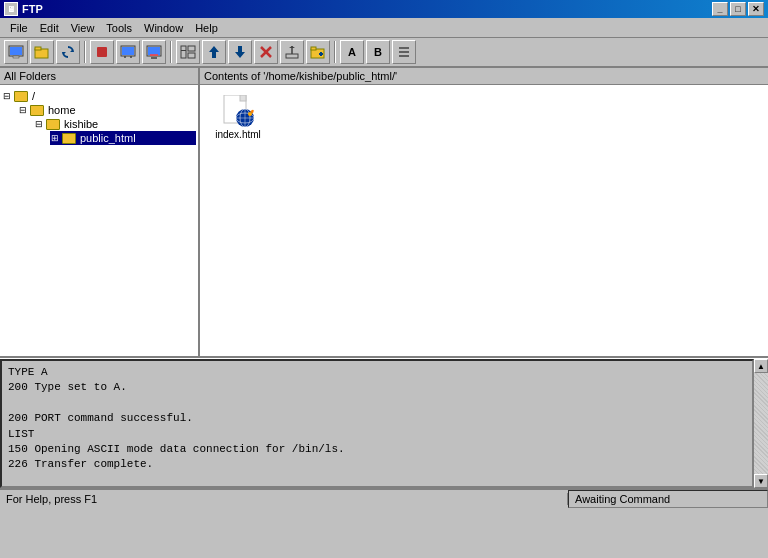 The width and height of the screenshot is (768, 558). Describe the element at coordinates (34, 96) in the screenshot. I see `tree-label-root: /` at that location.